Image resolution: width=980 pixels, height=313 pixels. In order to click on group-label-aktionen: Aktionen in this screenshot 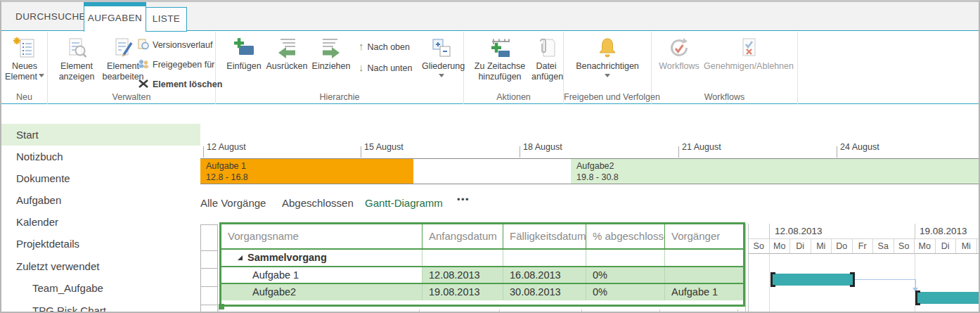, I will do `click(513, 97)`.